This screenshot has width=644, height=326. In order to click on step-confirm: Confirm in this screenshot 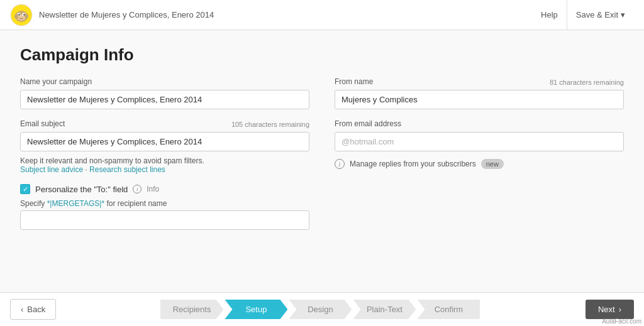, I will do `click(448, 309)`.